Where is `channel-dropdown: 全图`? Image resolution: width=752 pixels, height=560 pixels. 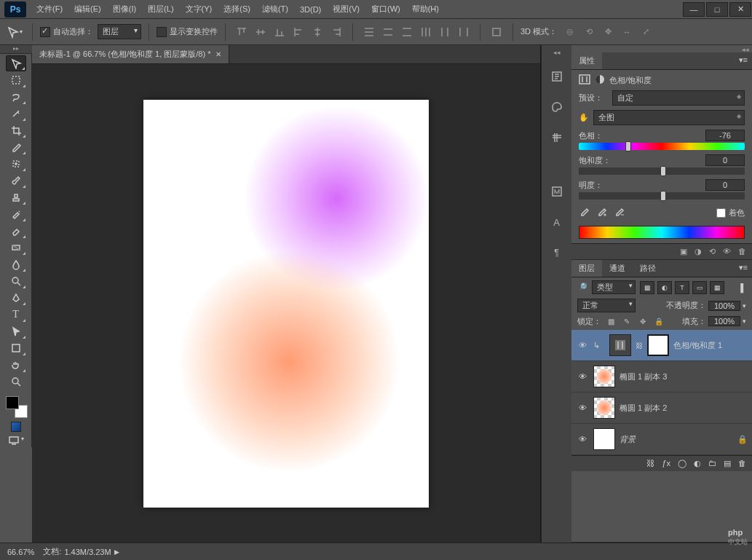
channel-dropdown: 全图 is located at coordinates (669, 118).